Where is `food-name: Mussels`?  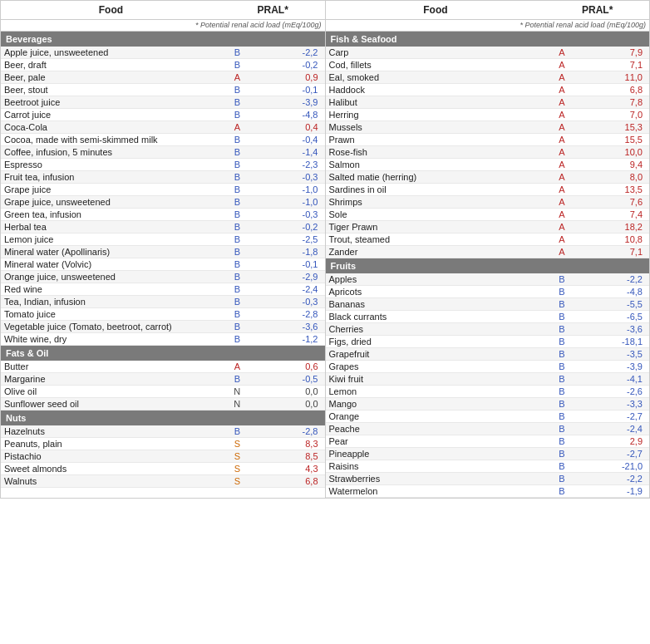
food-name: Mussels is located at coordinates (436, 128).